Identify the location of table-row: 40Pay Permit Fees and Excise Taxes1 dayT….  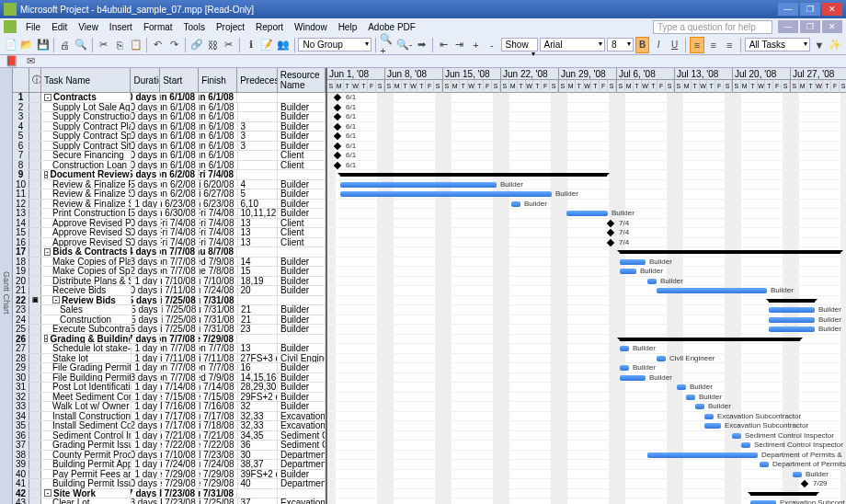
(169, 475).